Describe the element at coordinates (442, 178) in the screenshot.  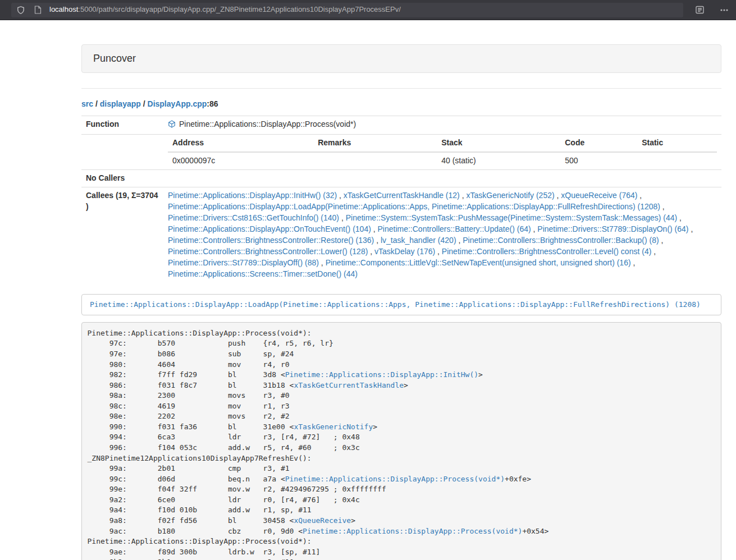
I see `callers-cell` at that location.